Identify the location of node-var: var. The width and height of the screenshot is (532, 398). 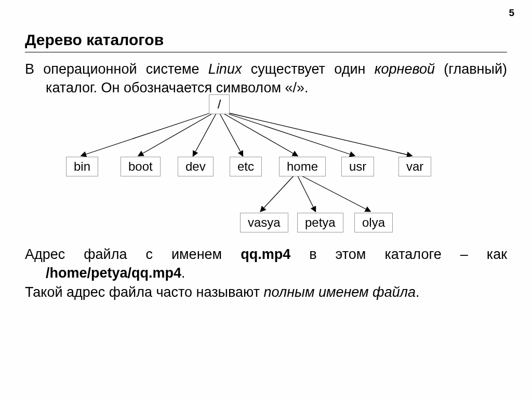
(415, 167).